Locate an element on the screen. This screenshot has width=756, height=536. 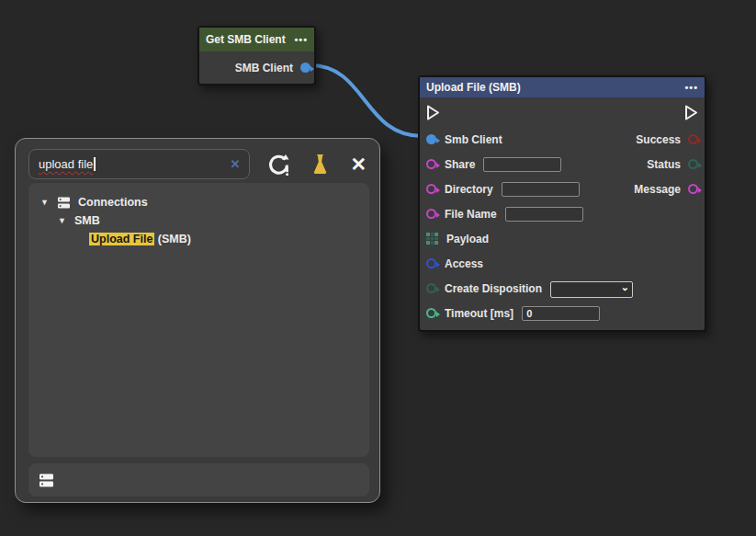
input-label: Smb Client is located at coordinates (474, 140).